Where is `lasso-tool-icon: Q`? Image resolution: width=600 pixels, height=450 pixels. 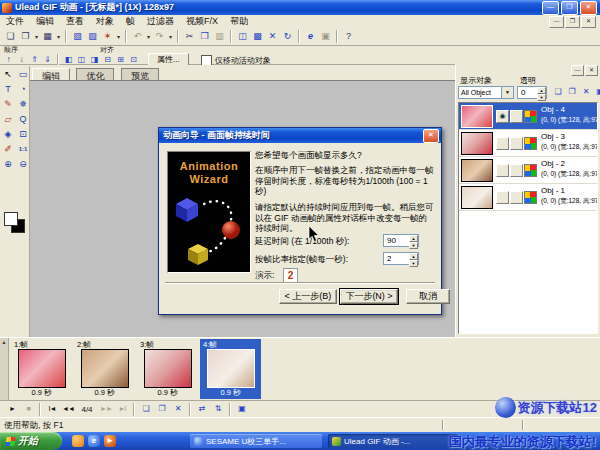 lasso-tool-icon: Q is located at coordinates (23, 120).